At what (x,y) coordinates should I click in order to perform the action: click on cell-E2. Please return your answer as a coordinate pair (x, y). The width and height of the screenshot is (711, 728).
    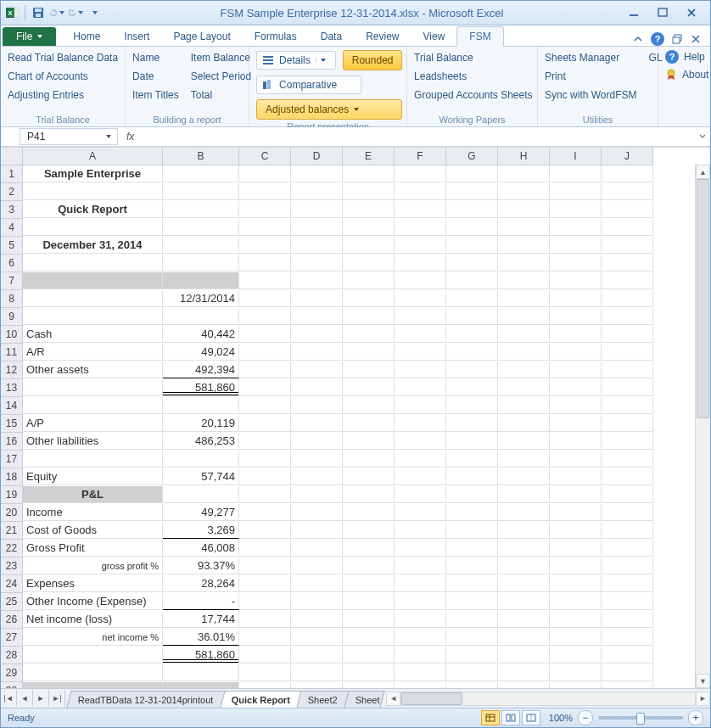
    Looking at the image, I should click on (368, 192).